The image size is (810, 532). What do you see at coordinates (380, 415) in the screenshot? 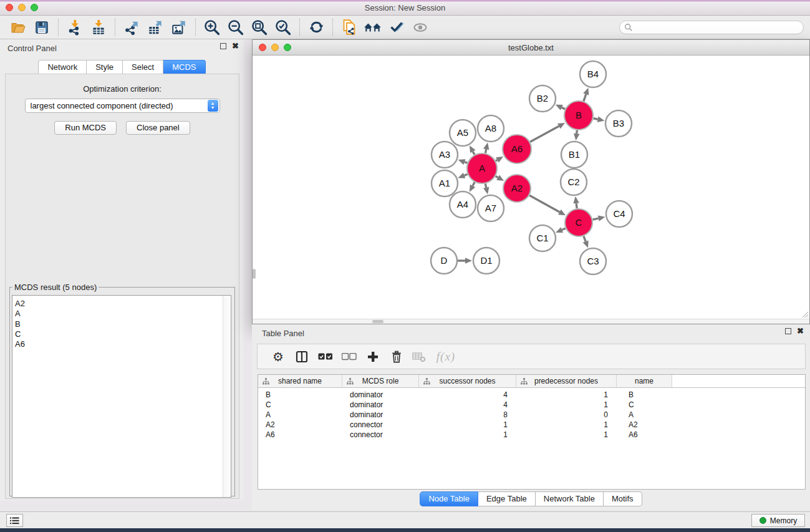
I see `table-cell: dominator` at bounding box center [380, 415].